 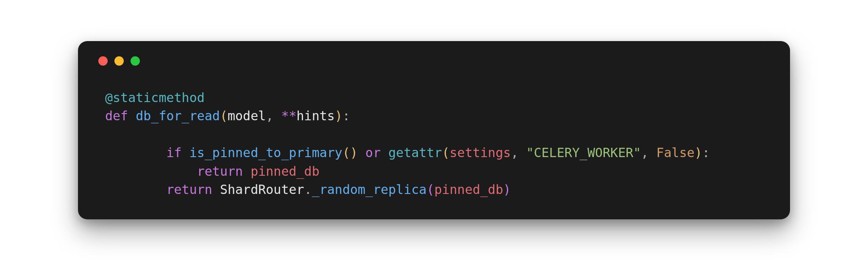 I want to click on const-false: False, so click(x=675, y=152).